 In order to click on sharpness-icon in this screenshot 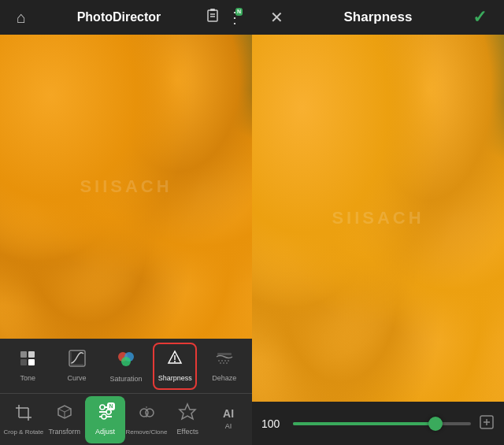, I will do `click(175, 360)`.